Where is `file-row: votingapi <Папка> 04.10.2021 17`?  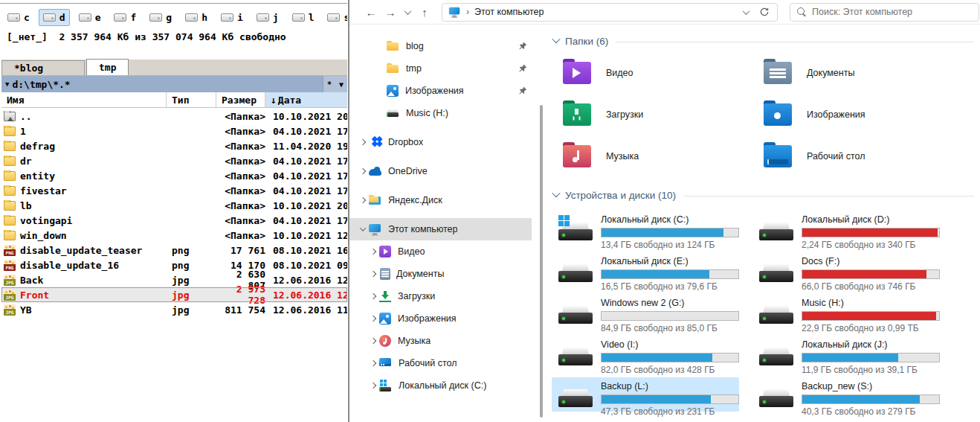 file-row: votingapi <Папка> 04.10.2021 17 is located at coordinates (174, 220).